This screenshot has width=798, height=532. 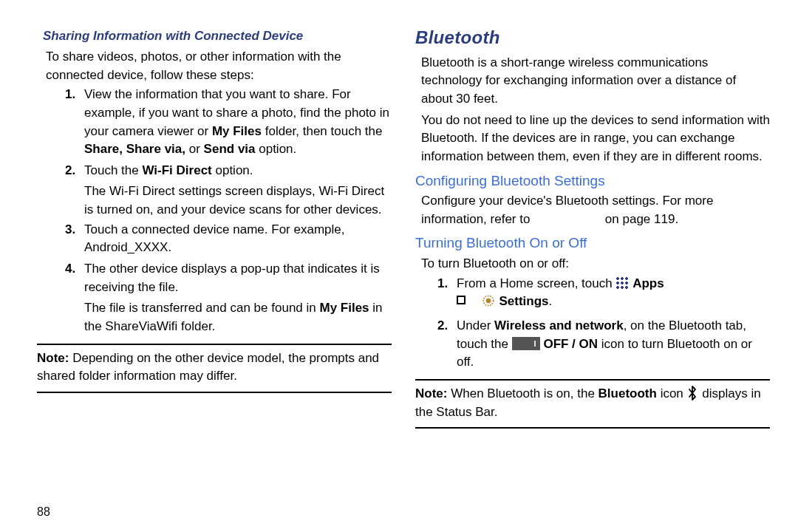 I want to click on settings-gear-icon, so click(x=488, y=304).